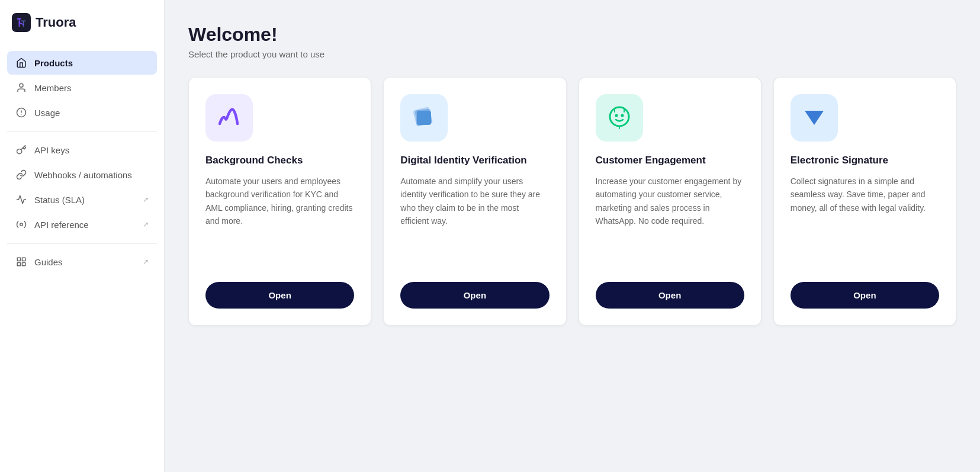  Describe the element at coordinates (619, 118) in the screenshot. I see `customer-engagement-icon` at that location.